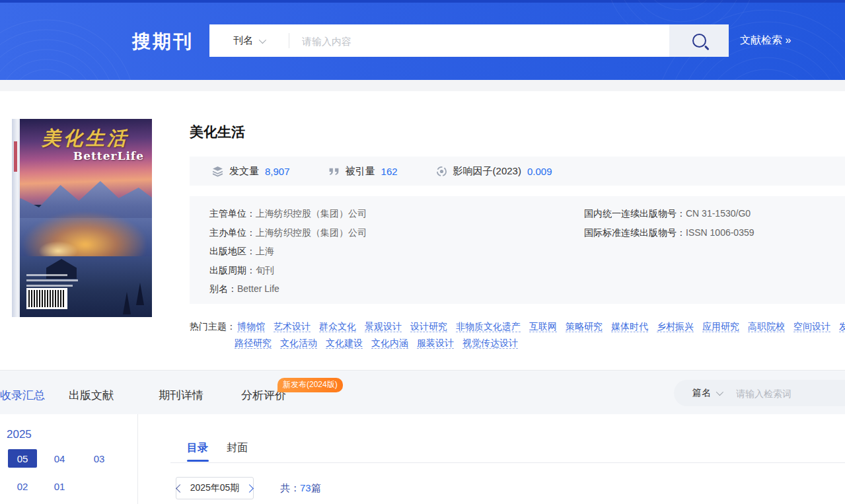  I want to click on article-count-suffix: 篇, so click(316, 487).